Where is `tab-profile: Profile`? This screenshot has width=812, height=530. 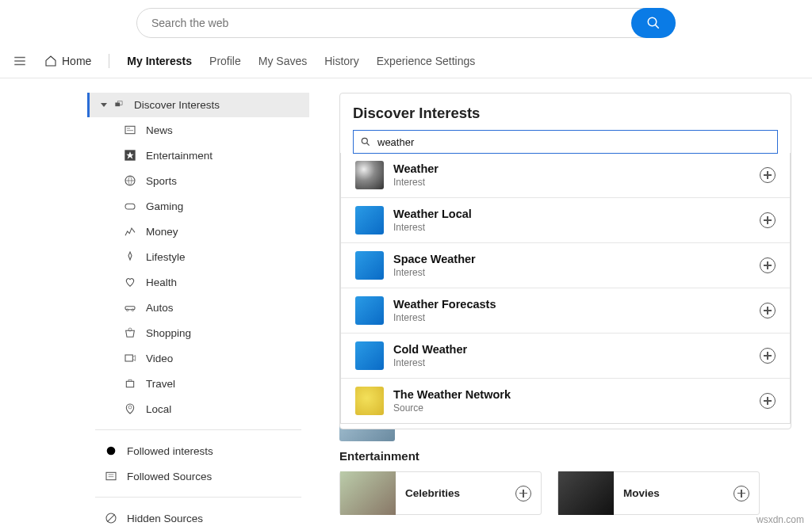
tab-profile: Profile is located at coordinates (225, 61).